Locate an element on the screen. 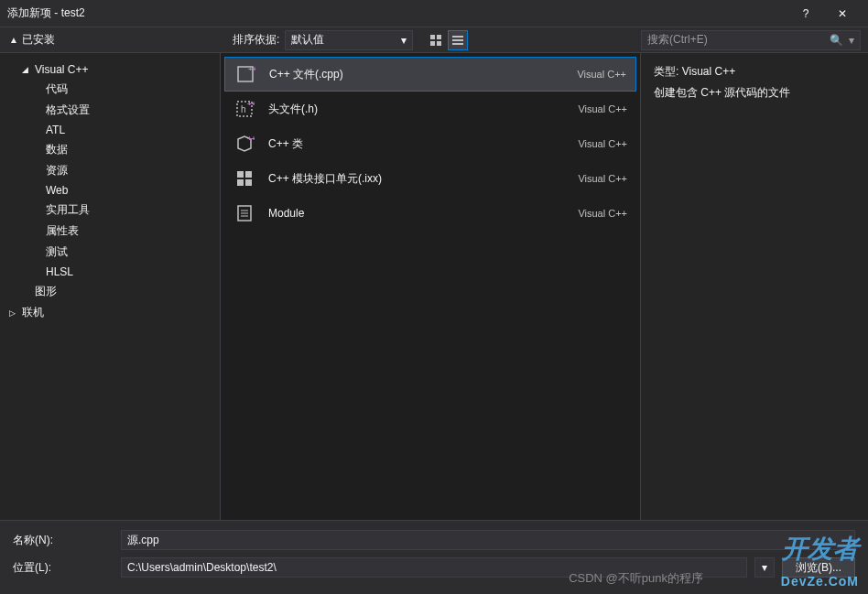 This screenshot has height=594, width=868. triangle-down-icon: ▲ is located at coordinates (14, 40).